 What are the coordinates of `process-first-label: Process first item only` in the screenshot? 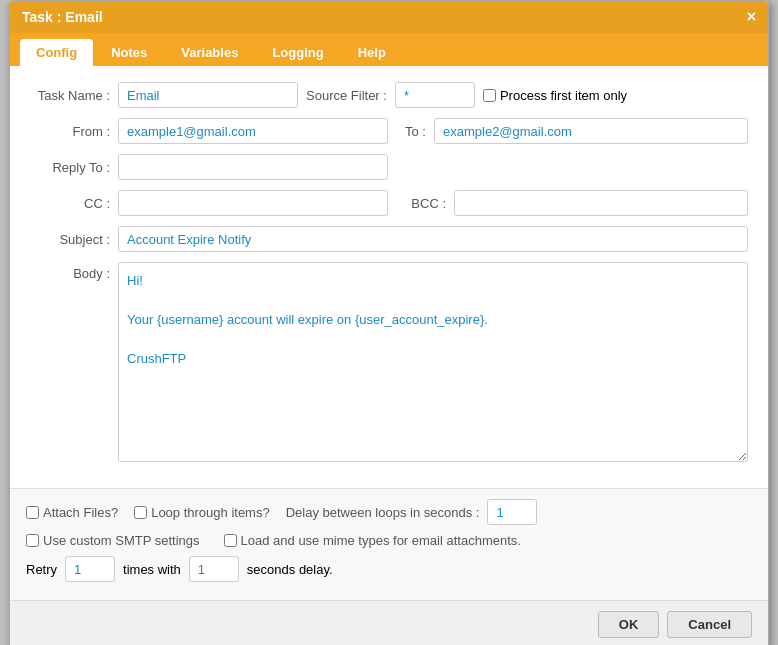 It's located at (564, 96).